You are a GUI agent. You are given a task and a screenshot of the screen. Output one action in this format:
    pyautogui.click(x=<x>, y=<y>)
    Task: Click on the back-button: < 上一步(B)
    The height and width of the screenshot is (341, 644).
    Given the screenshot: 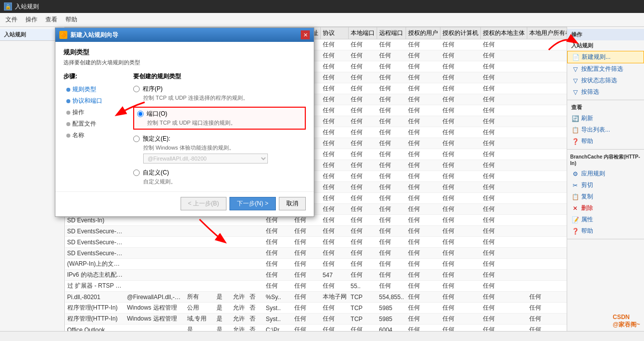 What is the action you would take?
    pyautogui.click(x=204, y=203)
    